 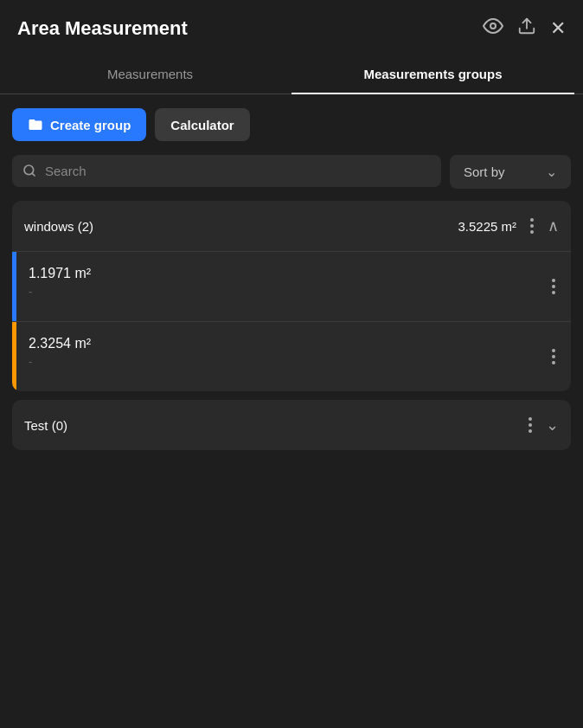 What do you see at coordinates (432, 74) in the screenshot?
I see `tab-measurements-groups: Measurements groups` at bounding box center [432, 74].